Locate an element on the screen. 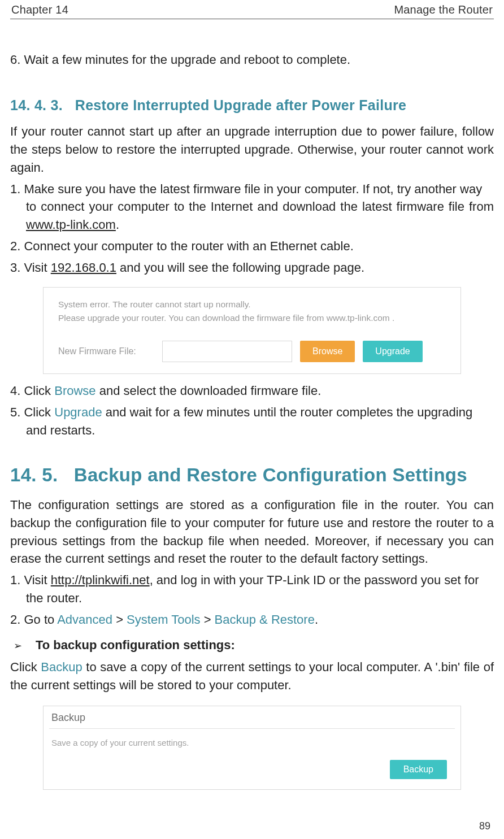 Image resolution: width=504 pixels, height=839 pixels. step-145-1: 1. Visit http://tplinkwifi.net, and log … is located at coordinates (252, 589).